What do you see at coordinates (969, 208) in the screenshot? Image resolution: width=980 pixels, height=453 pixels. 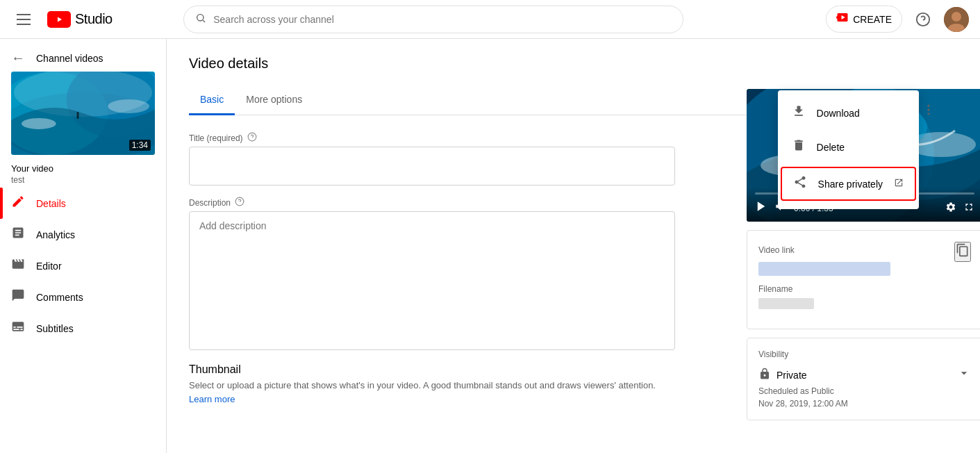 I see `fullscreen-button` at bounding box center [969, 208].